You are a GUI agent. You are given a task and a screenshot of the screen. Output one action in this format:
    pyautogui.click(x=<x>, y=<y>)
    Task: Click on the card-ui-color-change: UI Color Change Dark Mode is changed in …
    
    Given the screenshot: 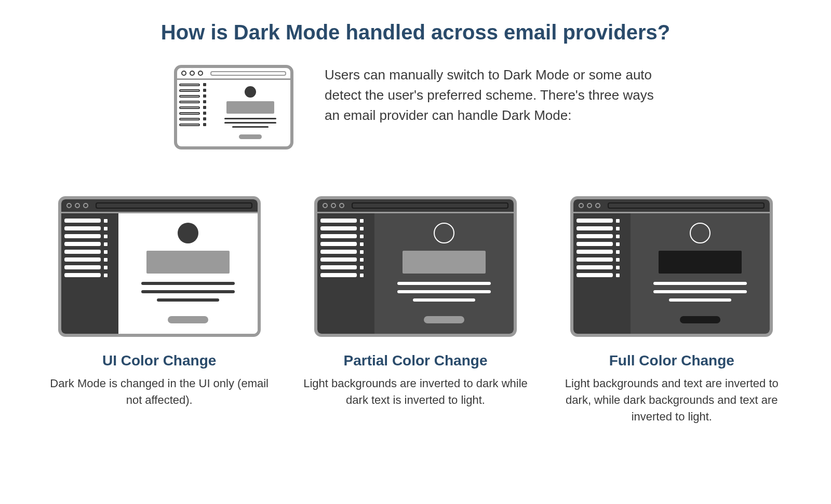 What is the action you would take?
    pyautogui.click(x=159, y=310)
    